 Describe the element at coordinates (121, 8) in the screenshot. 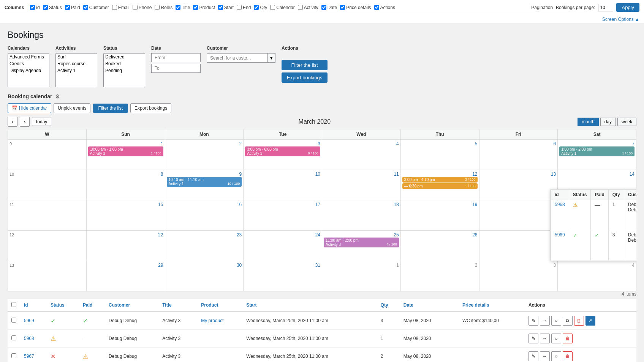

I see `column-checkbox-col-email: Email` at that location.